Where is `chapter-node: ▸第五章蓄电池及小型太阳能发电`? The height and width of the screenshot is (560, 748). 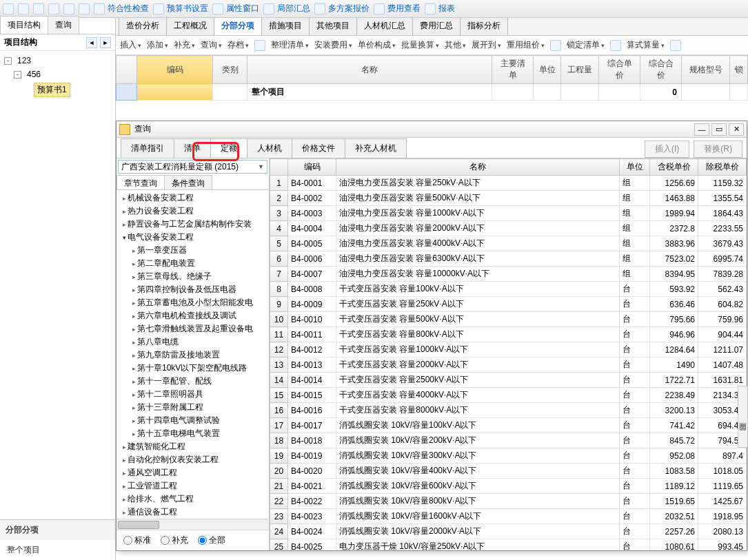 chapter-node: ▸第五章蓄电池及小型太阳能发电 is located at coordinates (193, 303).